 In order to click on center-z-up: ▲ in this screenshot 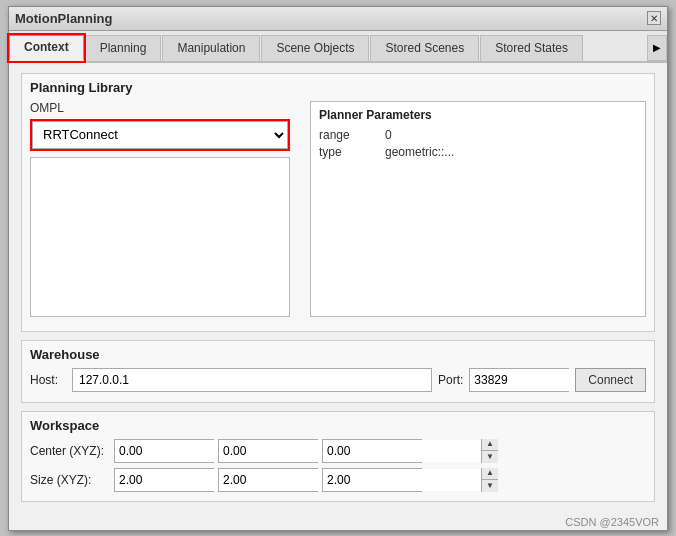, I will do `click(490, 446)`.